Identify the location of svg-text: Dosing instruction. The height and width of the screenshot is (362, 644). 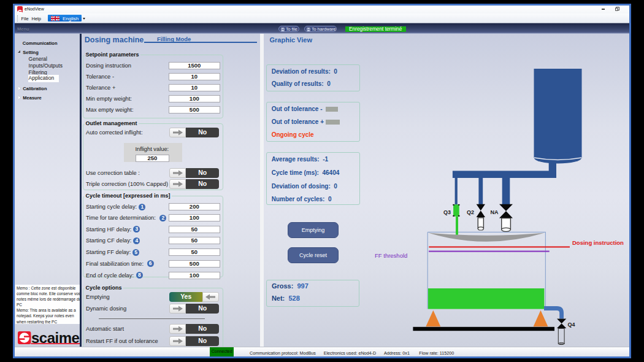
(598, 243).